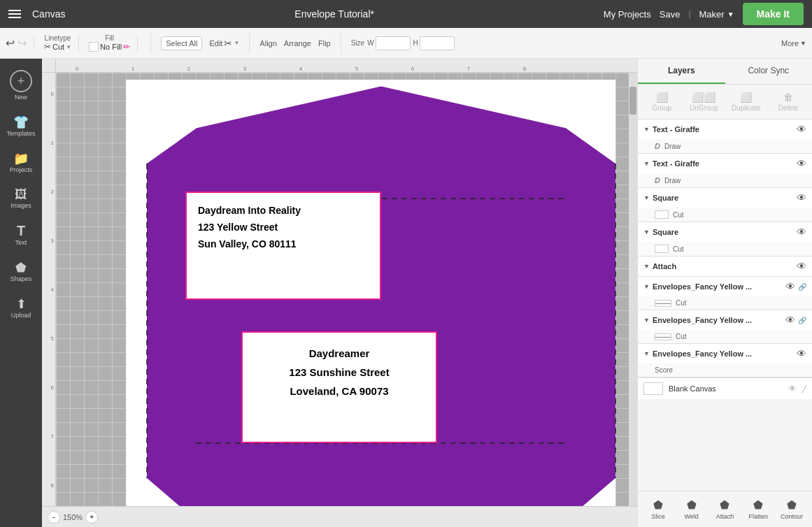 The image size is (812, 527). I want to click on zoom-out-button: -, so click(54, 517).